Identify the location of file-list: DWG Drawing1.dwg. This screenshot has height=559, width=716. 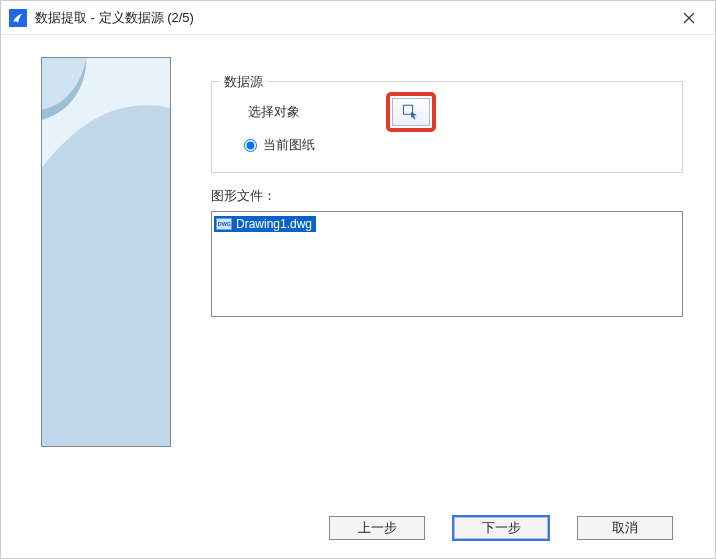
(447, 264).